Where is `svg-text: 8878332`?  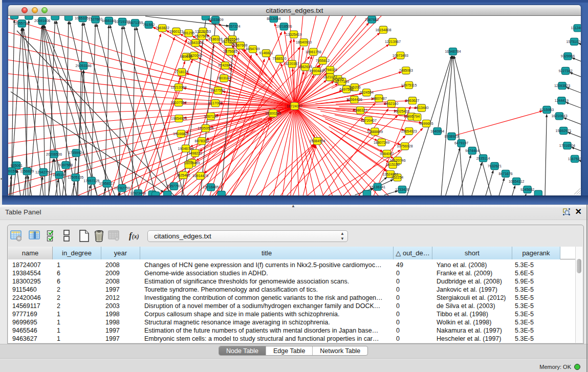
svg-text: 8878332 is located at coordinates (202, 141).